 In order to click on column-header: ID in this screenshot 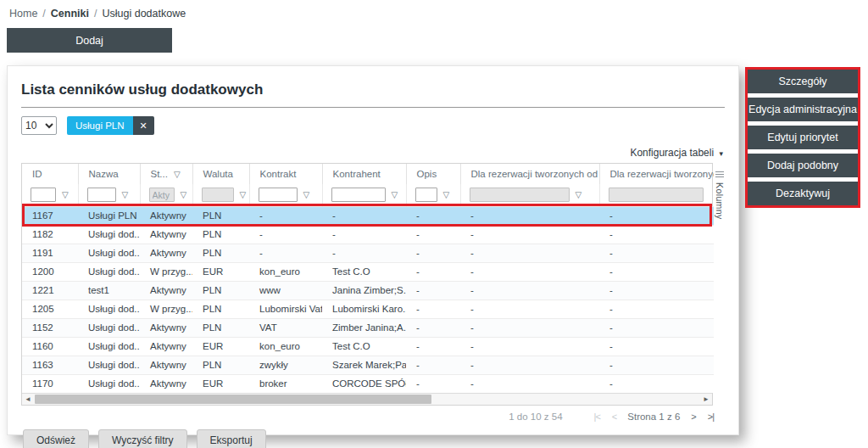, I will do `click(50, 174)`.